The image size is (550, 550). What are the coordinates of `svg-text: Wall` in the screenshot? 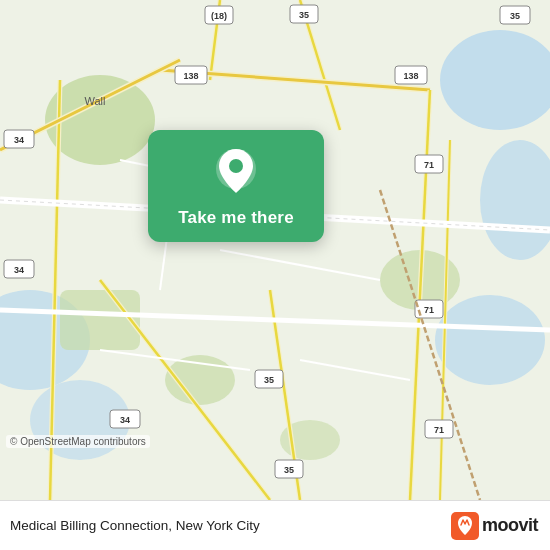 It's located at (96, 101).